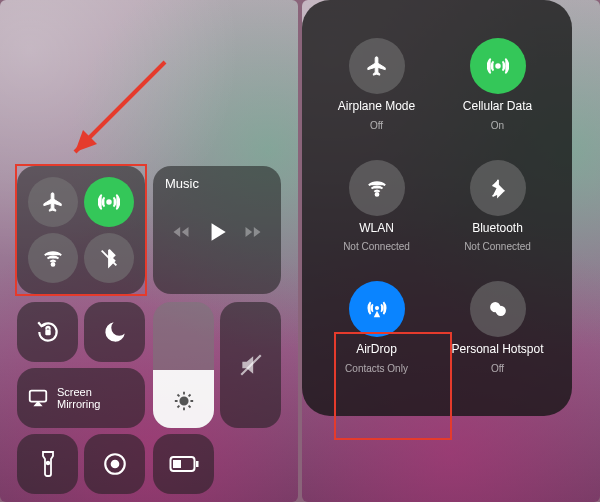 The width and height of the screenshot is (600, 502). What do you see at coordinates (498, 66) in the screenshot?
I see `cellular-data-toggle-expanded` at bounding box center [498, 66].